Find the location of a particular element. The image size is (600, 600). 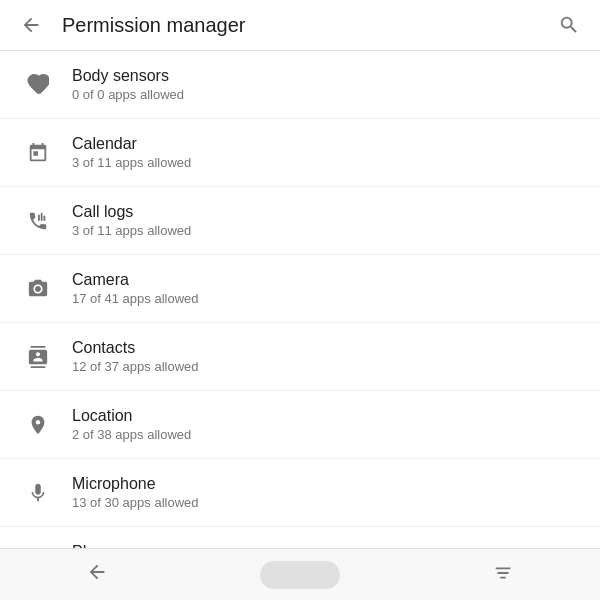

calendar-icon is located at coordinates (38, 153).